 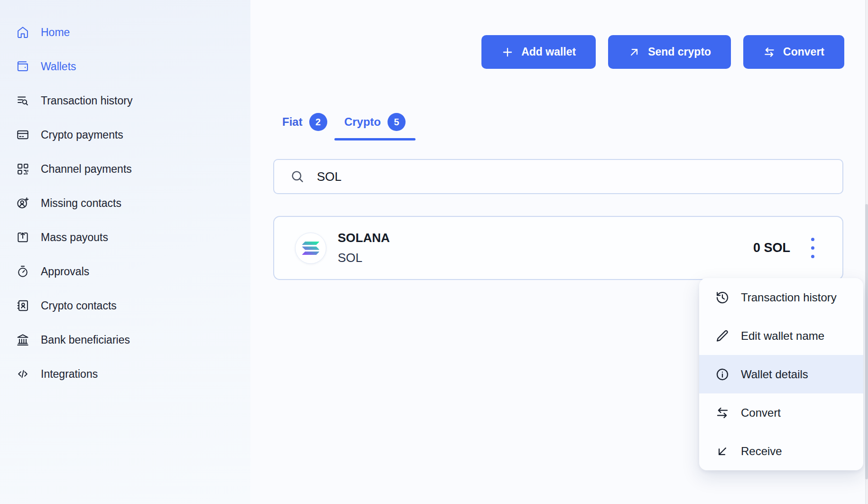 What do you see at coordinates (125, 340) in the screenshot?
I see `sidebar-item-bank-beneficiaries: Bank beneficiaries` at bounding box center [125, 340].